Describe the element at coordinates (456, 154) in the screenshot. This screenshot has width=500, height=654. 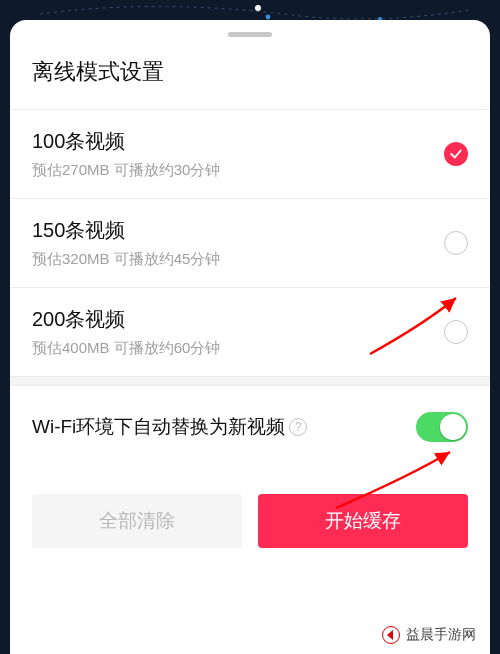
I see `radio-selected-icon` at that location.